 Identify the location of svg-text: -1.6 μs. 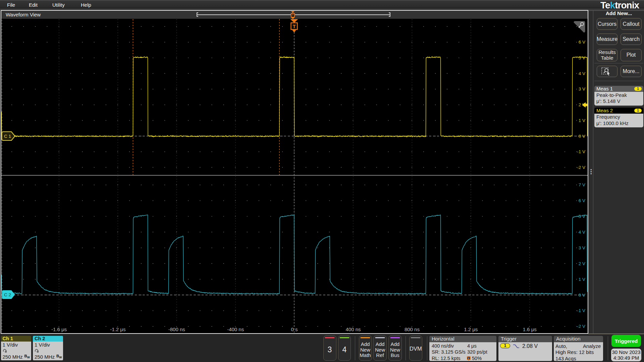
(59, 329).